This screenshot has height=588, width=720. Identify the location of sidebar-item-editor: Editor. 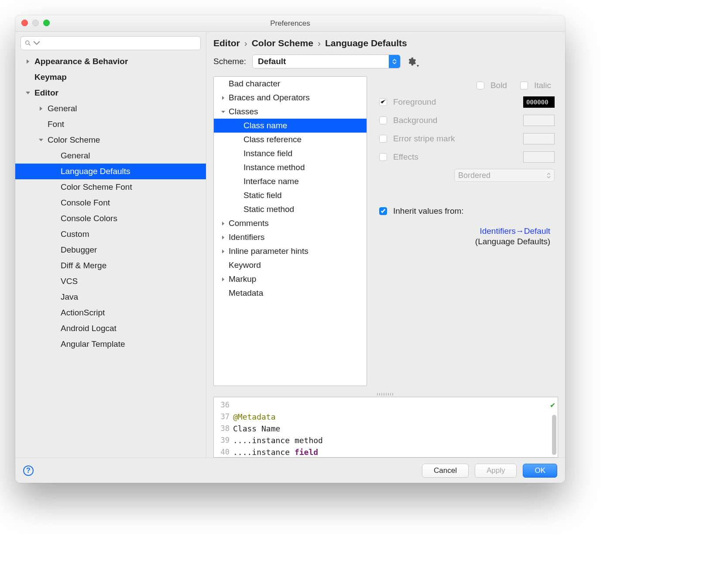
(111, 93).